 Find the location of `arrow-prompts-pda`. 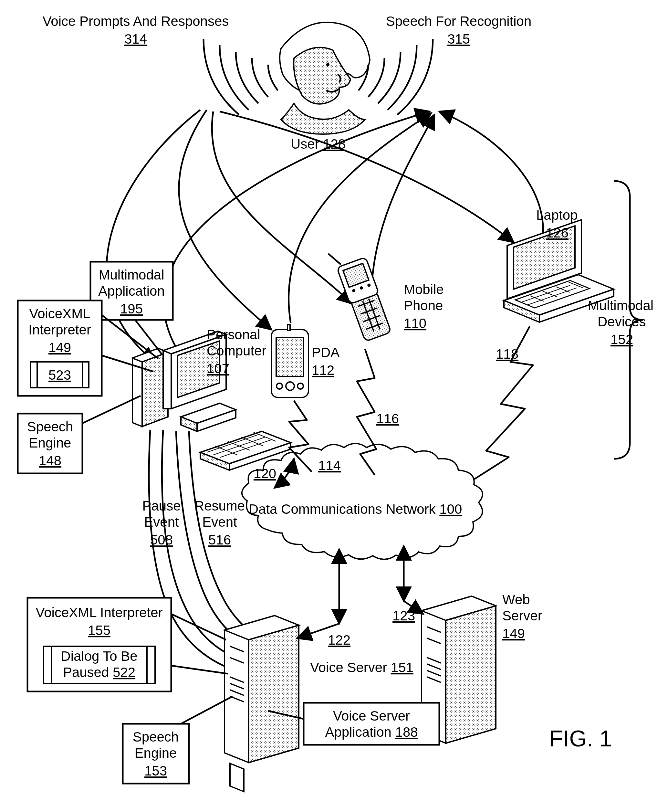

arrow-prompts-pda is located at coordinates (225, 219).